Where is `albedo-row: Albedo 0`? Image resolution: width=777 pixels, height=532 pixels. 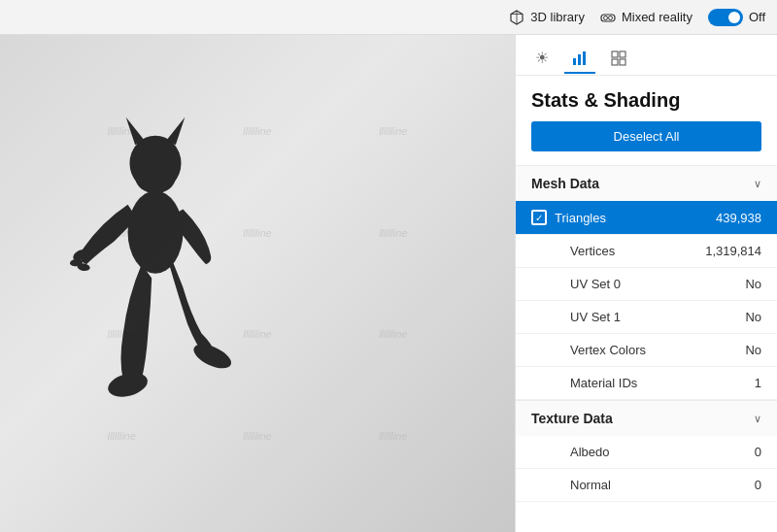 albedo-row: Albedo 0 is located at coordinates (647, 452).